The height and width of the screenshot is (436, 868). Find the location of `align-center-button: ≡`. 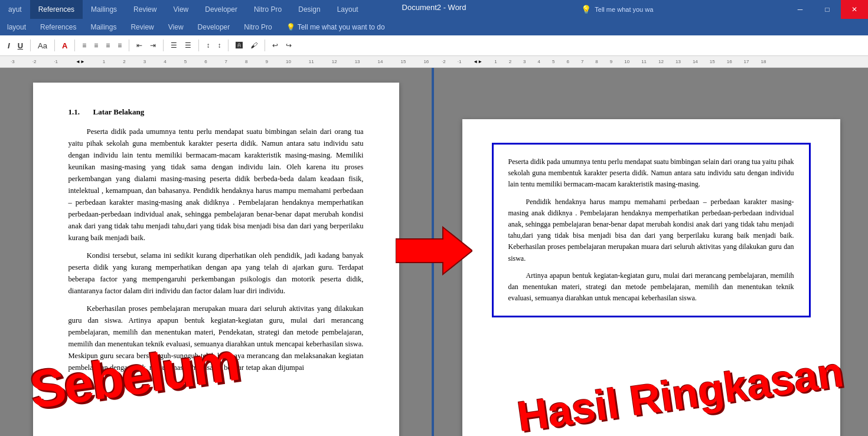

align-center-button: ≡ is located at coordinates (96, 45).